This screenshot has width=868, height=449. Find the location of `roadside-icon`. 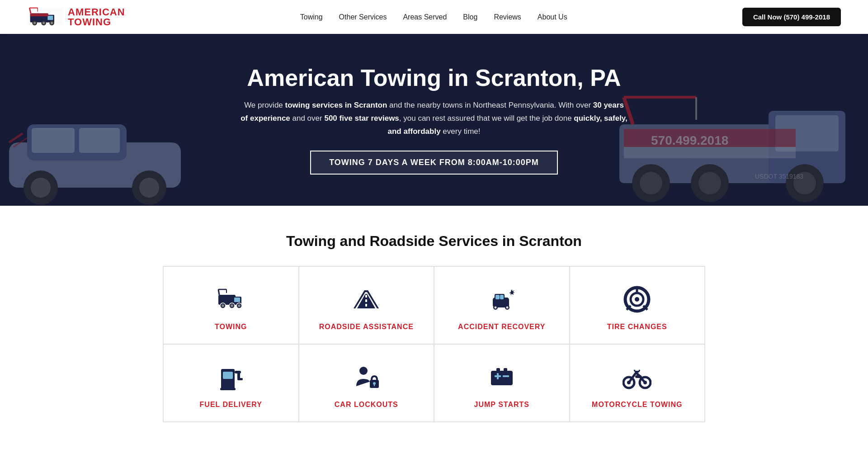

roadside-icon is located at coordinates (366, 299).